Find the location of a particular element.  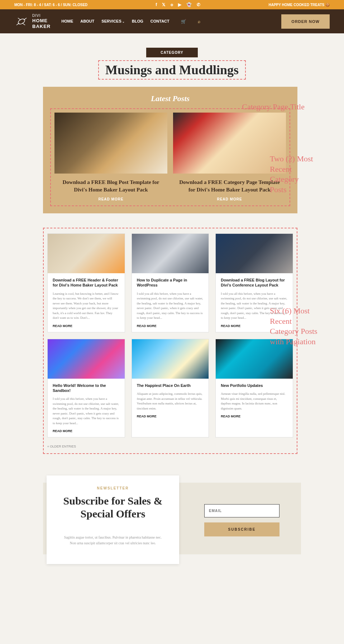

email-field is located at coordinates (242, 511).